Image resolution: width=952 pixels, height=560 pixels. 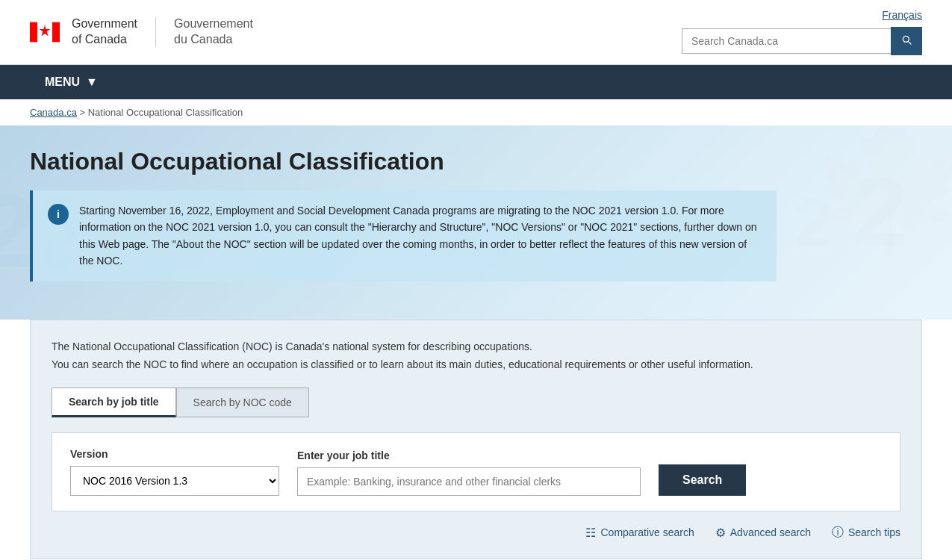 I want to click on logo-area: Government of Canada Gouvernement du Can…, so click(x=142, y=32).